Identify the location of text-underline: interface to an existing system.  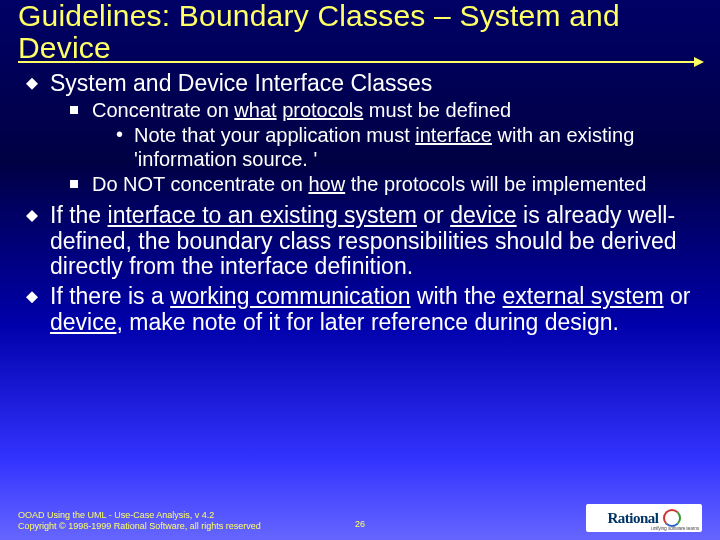
(262, 215).